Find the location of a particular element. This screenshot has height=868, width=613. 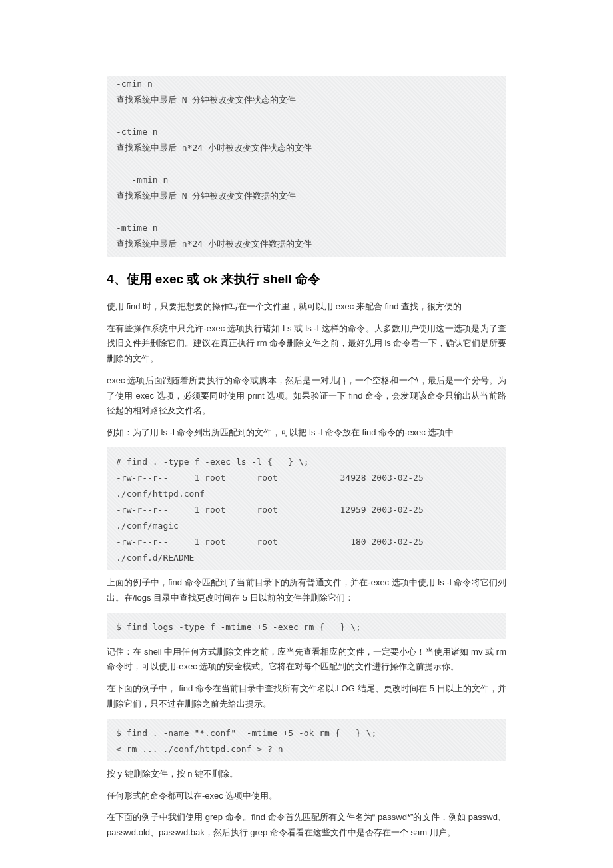

paragraph-exec-restriction: 在有些操作系统中只允许-exec 选项执行诸如 l s 或 ls -l 这样的命… is located at coordinates (306, 344).